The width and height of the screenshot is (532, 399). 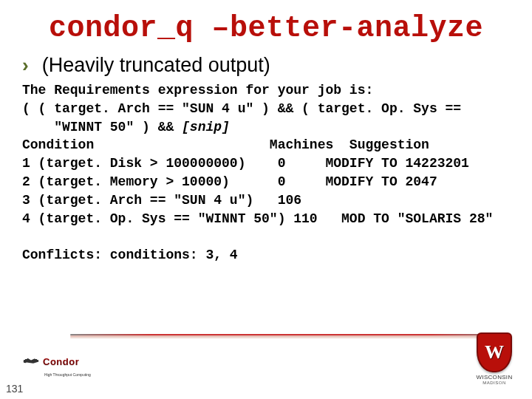 What do you see at coordinates (61, 362) in the screenshot?
I see `condor-wordmark: Condor` at bounding box center [61, 362].